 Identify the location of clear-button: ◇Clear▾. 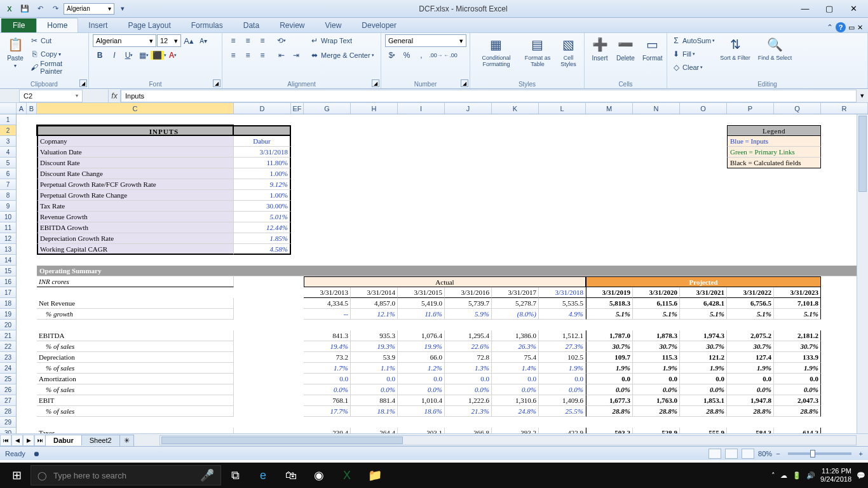
(693, 67).